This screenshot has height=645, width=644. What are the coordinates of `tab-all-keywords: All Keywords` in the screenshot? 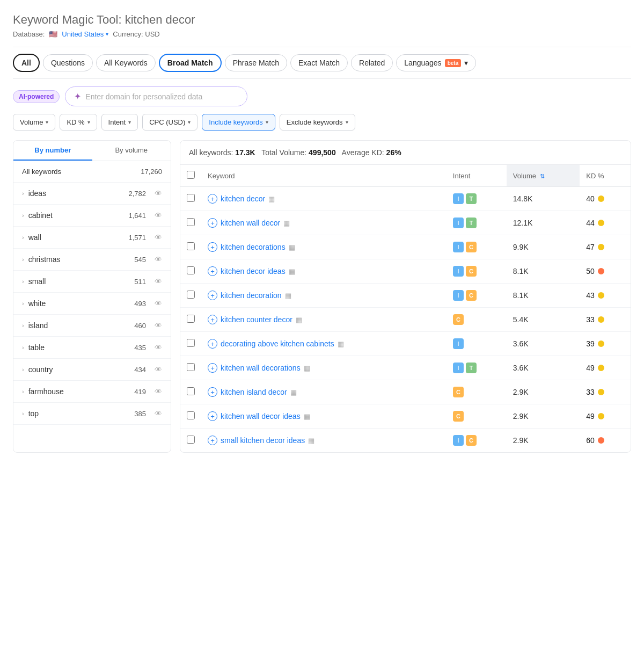 It's located at (126, 63).